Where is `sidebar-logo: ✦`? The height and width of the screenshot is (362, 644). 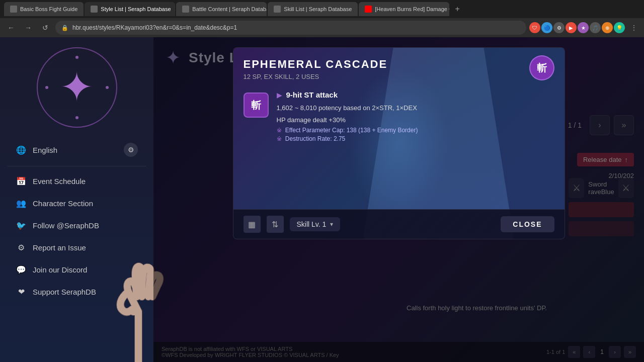
sidebar-logo: ✦ is located at coordinates (77, 87).